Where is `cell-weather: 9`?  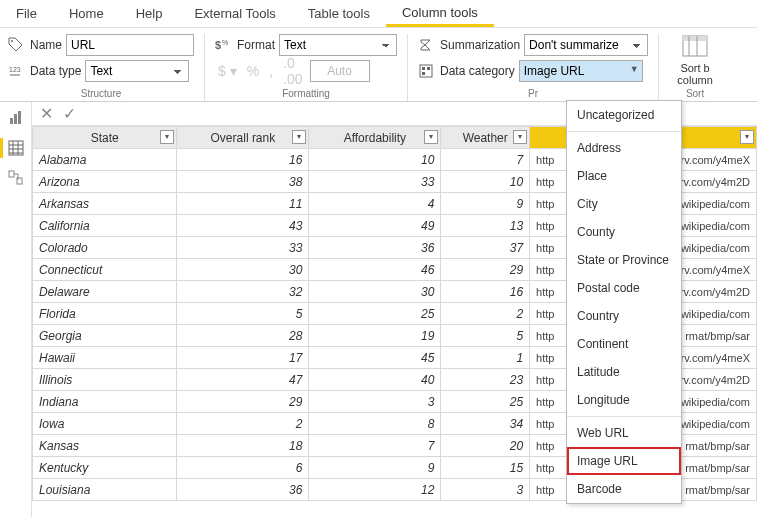
cell-weather: 9 is located at coordinates (486, 204).